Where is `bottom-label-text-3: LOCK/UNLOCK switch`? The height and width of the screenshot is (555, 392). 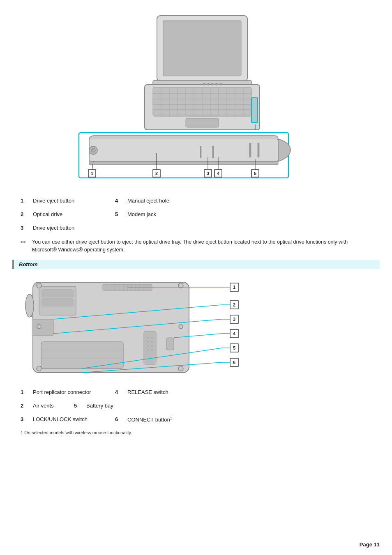 bottom-label-text-3: LOCK/UNLOCK switch is located at coordinates (66, 419).